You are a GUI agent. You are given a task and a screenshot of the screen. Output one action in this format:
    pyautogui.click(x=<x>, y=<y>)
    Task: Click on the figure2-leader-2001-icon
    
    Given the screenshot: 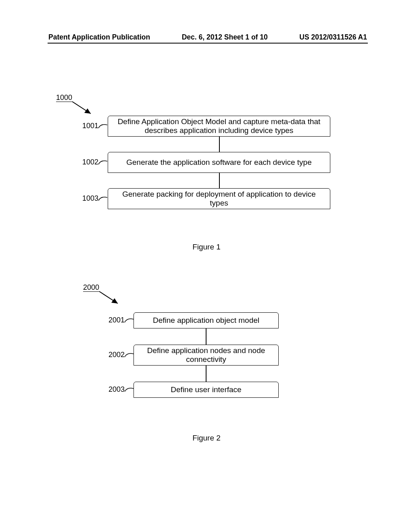 What is the action you would take?
    pyautogui.click(x=130, y=320)
    